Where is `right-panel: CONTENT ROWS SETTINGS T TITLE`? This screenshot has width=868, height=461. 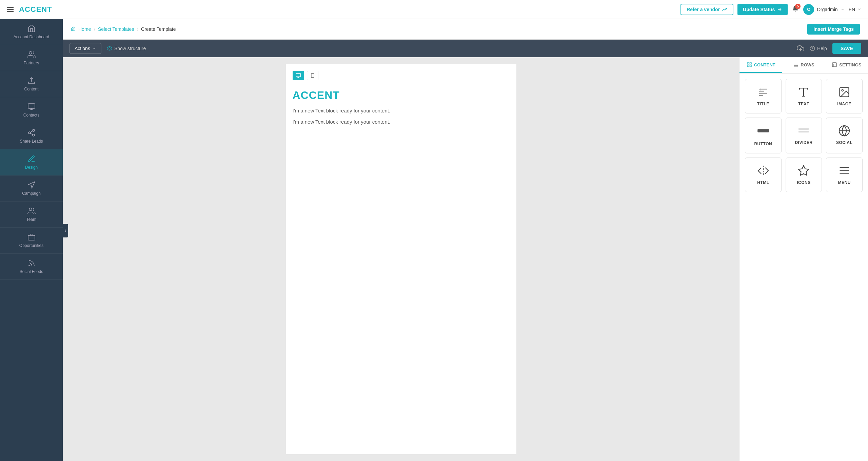 right-panel: CONTENT ROWS SETTINGS T TITLE is located at coordinates (804, 259).